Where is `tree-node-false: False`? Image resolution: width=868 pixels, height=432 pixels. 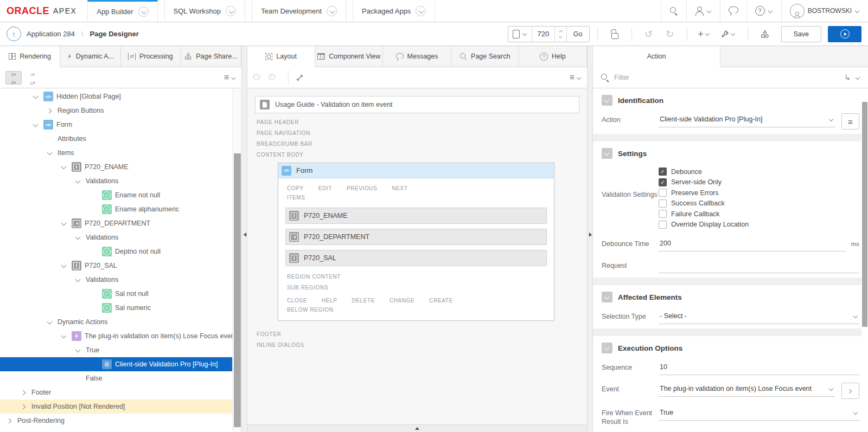
tree-node-false: False is located at coordinates (116, 378).